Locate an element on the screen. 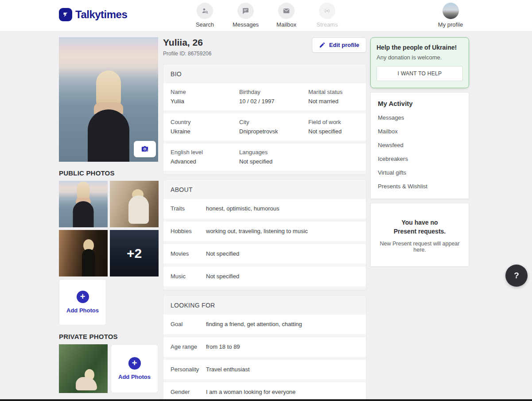 This screenshot has height=401, width=532. looking-for-value: Travel enthusiast is located at coordinates (283, 370).